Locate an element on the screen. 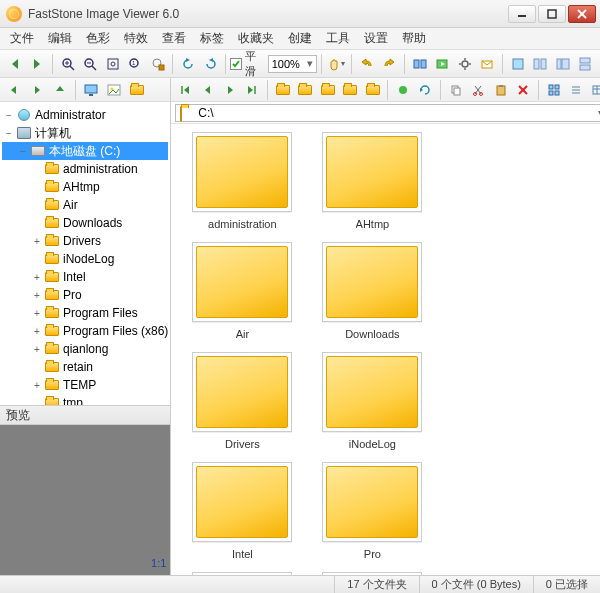 This screenshot has height=593, width=600. thumbnail-item: Intel is located at coordinates (242, 511).